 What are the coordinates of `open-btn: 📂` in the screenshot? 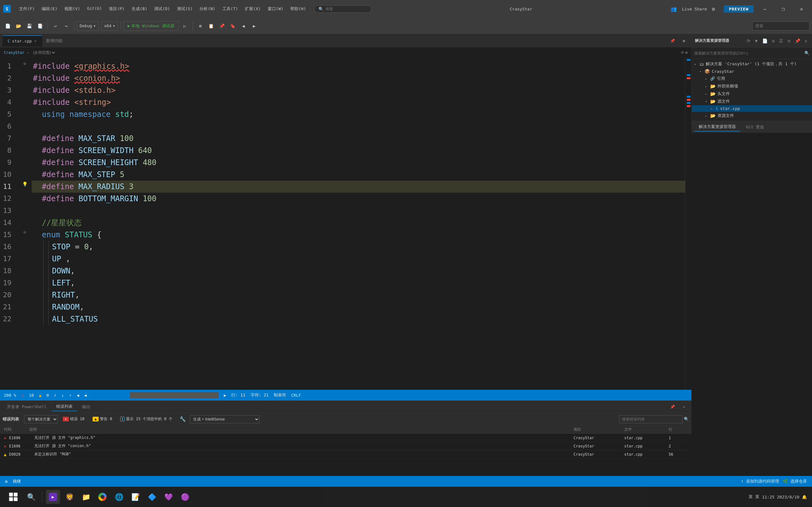 It's located at (18, 26).